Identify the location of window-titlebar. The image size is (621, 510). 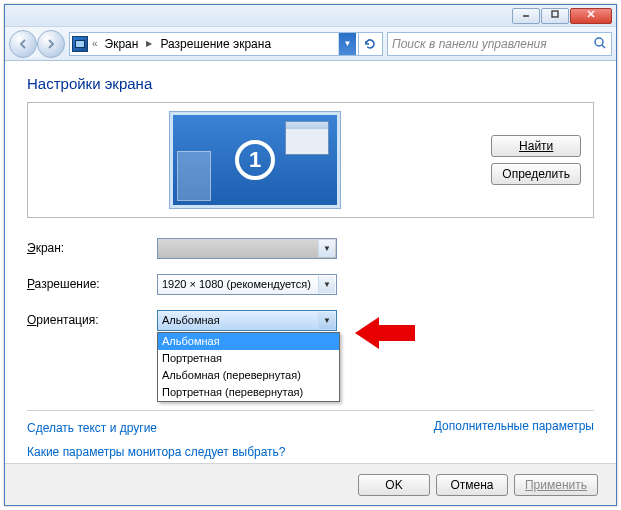
(310, 16).